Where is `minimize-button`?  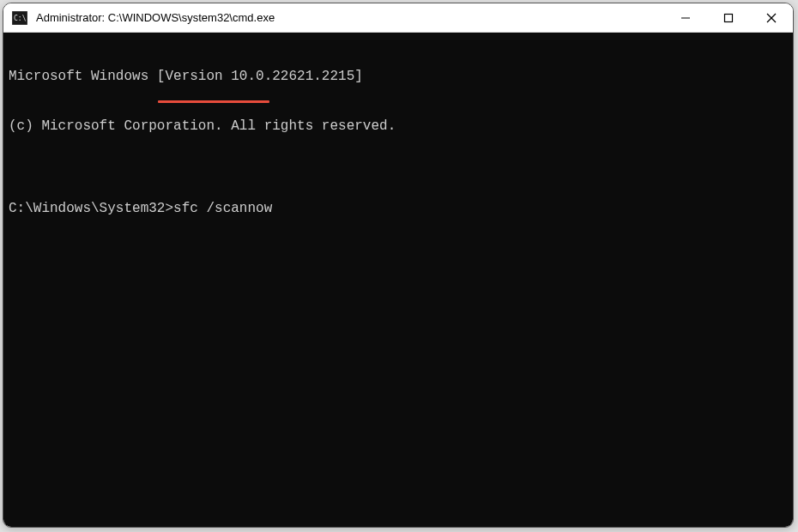
minimize-button is located at coordinates (686, 17).